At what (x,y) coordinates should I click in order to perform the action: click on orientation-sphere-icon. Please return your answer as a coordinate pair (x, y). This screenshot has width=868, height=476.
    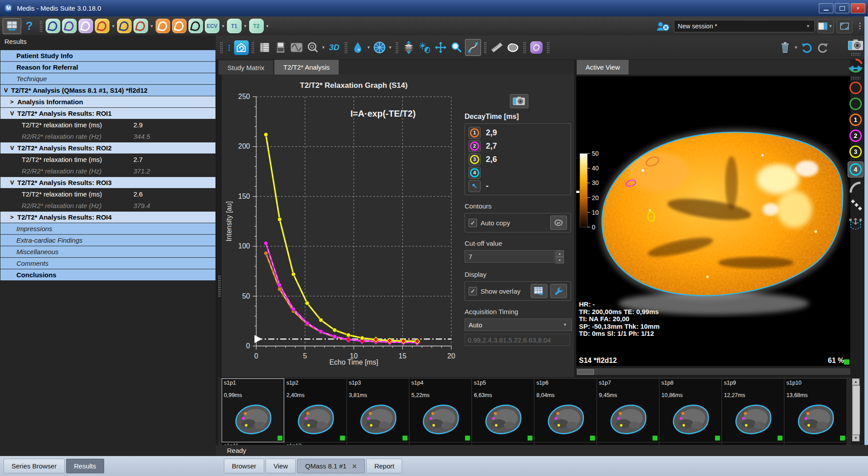
    Looking at the image, I should click on (379, 47).